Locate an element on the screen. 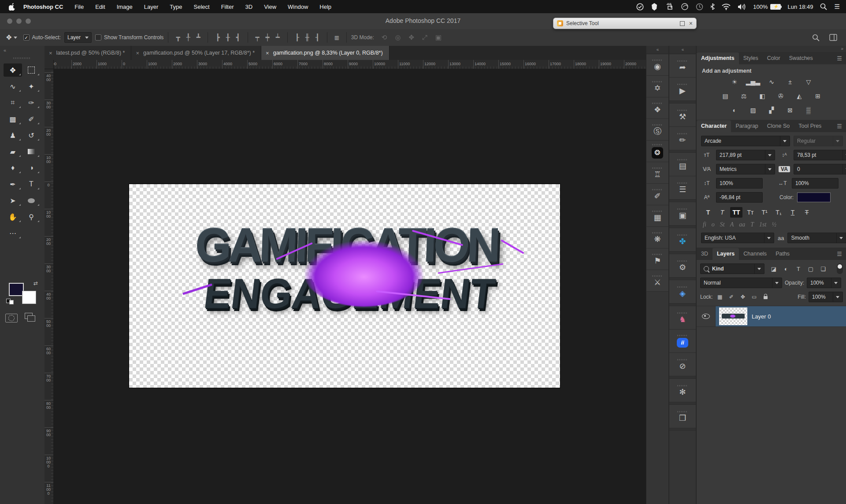 This screenshot has height=504, width=846. eyedropper-tool: ✑ is located at coordinates (31, 103).